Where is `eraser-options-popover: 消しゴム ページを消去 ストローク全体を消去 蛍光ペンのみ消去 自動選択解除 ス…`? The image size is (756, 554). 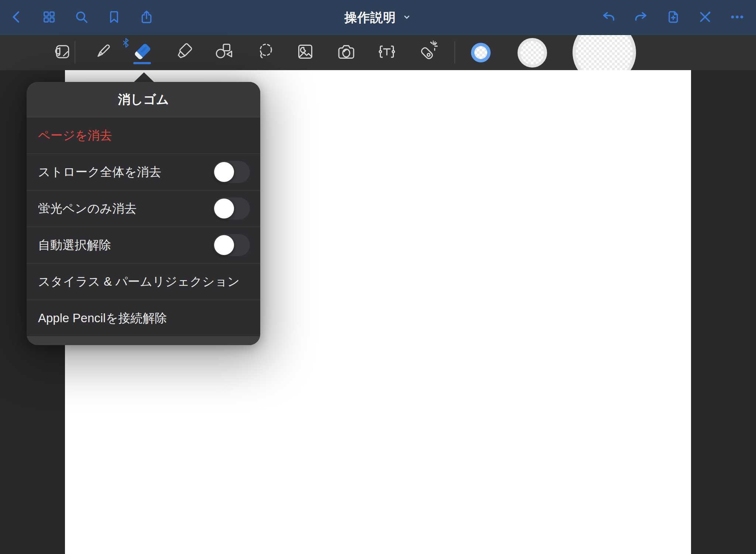
eraser-options-popover: 消しゴム ページを消去 ストローク全体を消去 蛍光ペンのみ消去 自動選択解除 ス… is located at coordinates (143, 213).